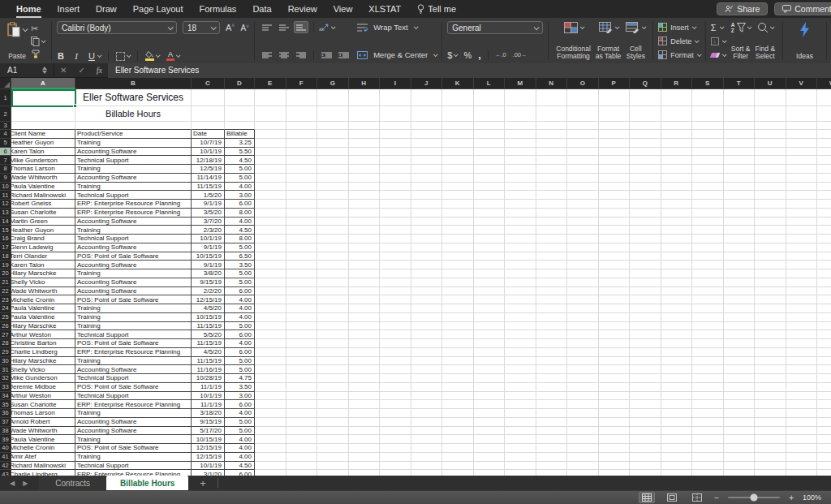  Describe the element at coordinates (240, 195) in the screenshot. I see `cell: 3.00` at that location.